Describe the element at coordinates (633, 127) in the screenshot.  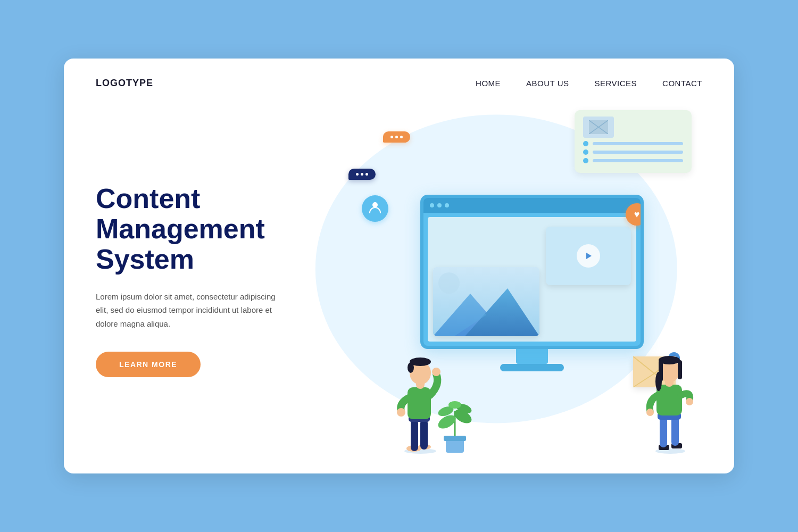
I see `content-card-row` at that location.